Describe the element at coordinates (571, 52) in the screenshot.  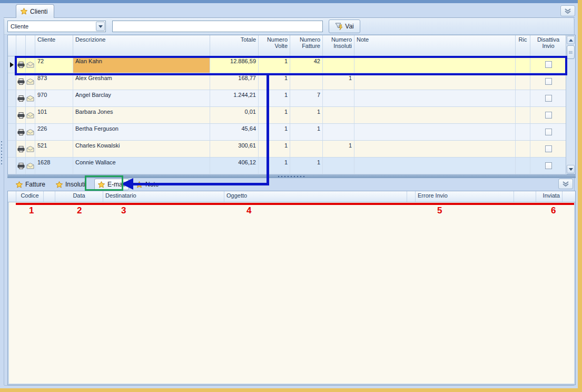
I see `scrollbar-thumb` at that location.